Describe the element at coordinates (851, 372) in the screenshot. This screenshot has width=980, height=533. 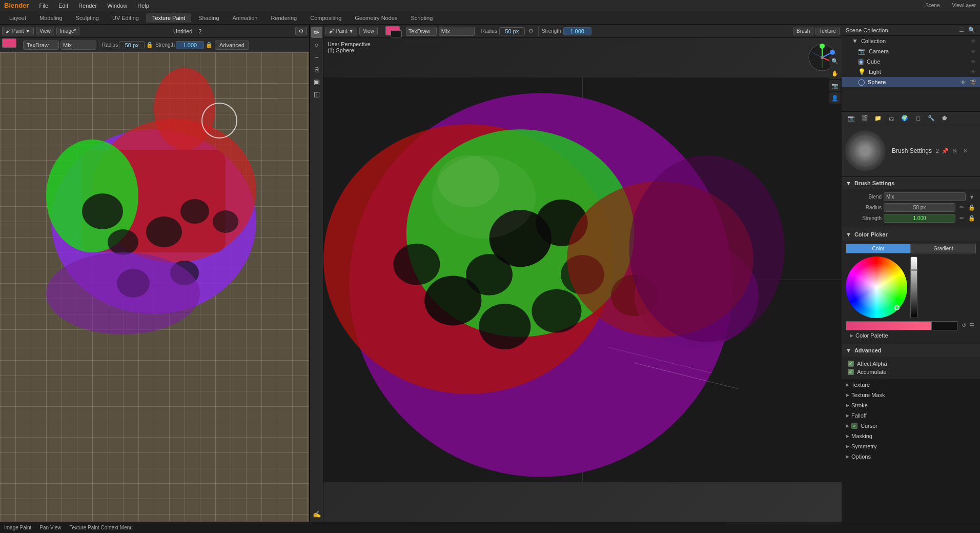
I see `accumulate-checkbox: ✓` at that location.